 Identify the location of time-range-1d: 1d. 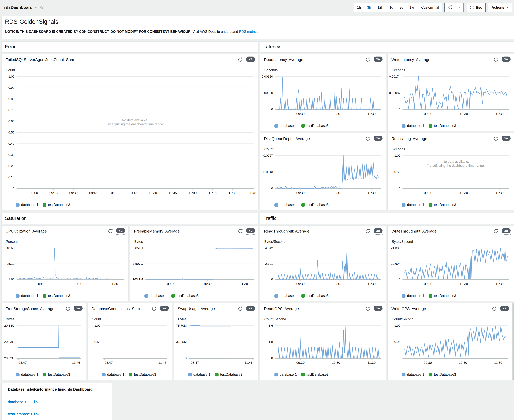
(391, 8).